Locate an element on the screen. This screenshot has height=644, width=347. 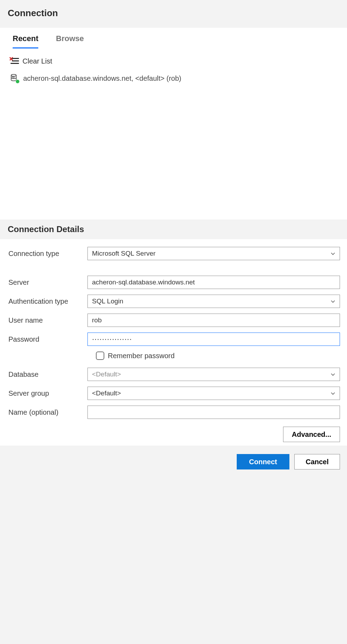
details-header: Connection Details is located at coordinates (174, 229).